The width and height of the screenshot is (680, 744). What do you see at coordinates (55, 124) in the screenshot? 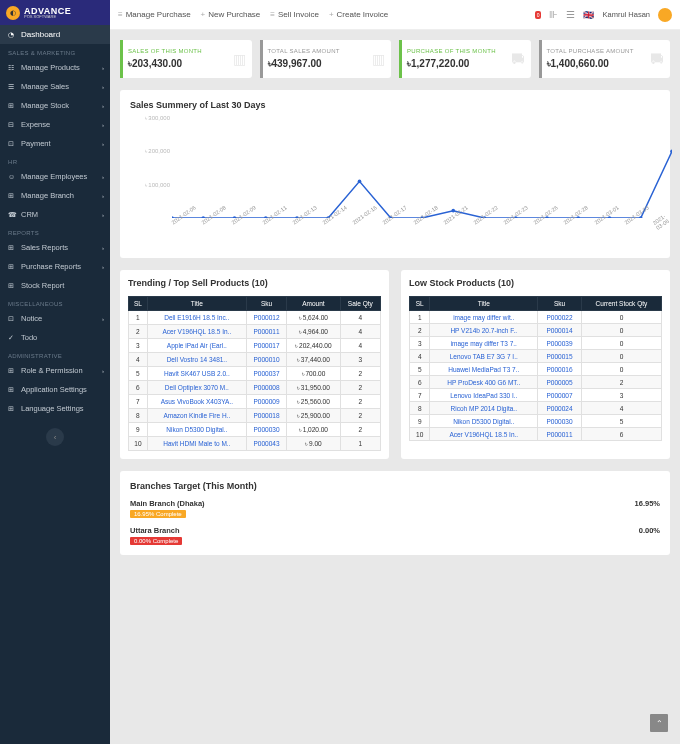
I see `sidebar-item: ⊟Expense›` at bounding box center [55, 124].